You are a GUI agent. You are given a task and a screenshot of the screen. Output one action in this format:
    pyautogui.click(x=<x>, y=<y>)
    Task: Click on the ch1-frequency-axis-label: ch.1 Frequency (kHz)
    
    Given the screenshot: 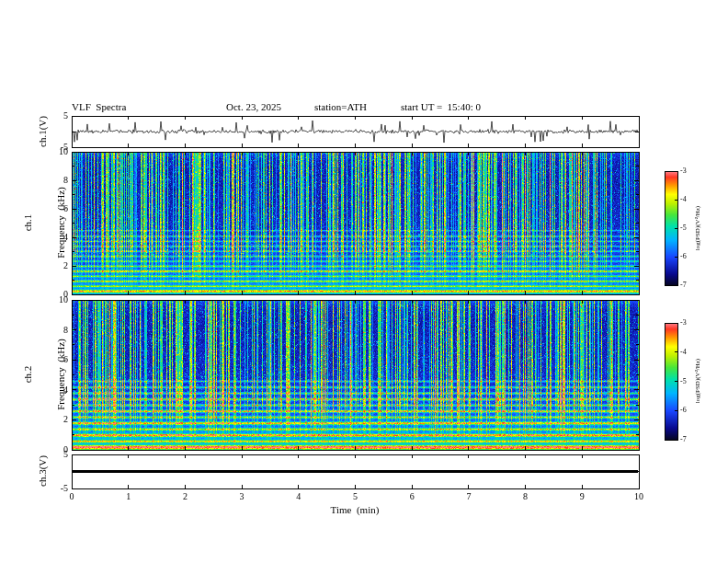 What is the action you would take?
    pyautogui.click(x=44, y=223)
    